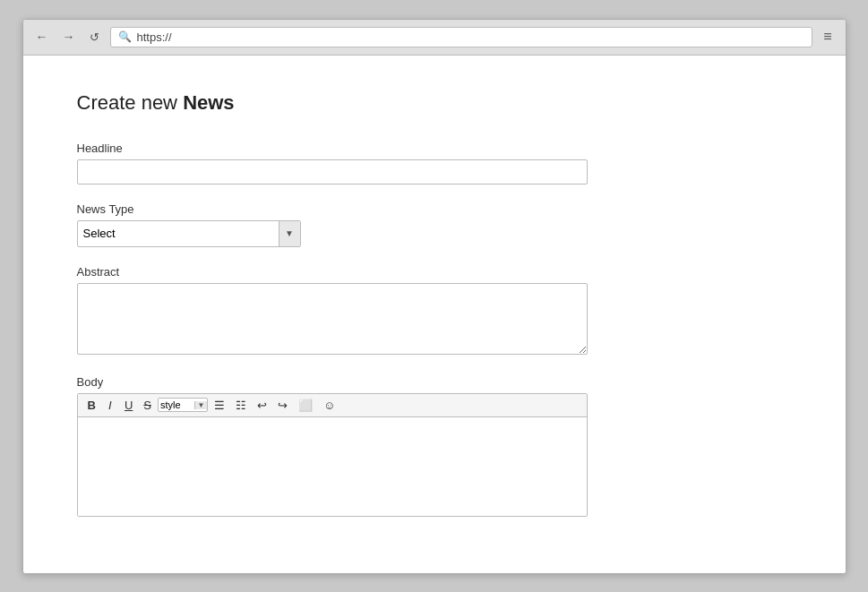  I want to click on headline-input, so click(332, 172).